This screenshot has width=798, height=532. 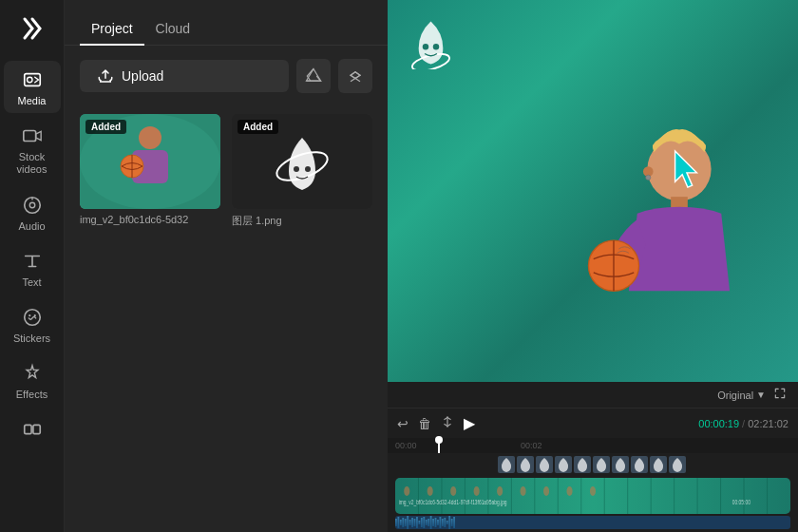 What do you see at coordinates (302, 162) in the screenshot?
I see `media-thumb-2: Added` at bounding box center [302, 162].